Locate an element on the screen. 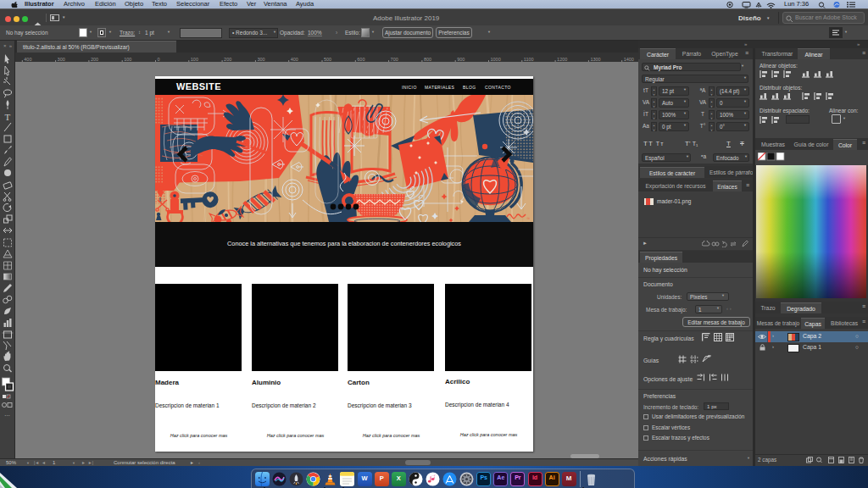 The image size is (868, 488). svg-text: ¾ is located at coordinates (528, 219).